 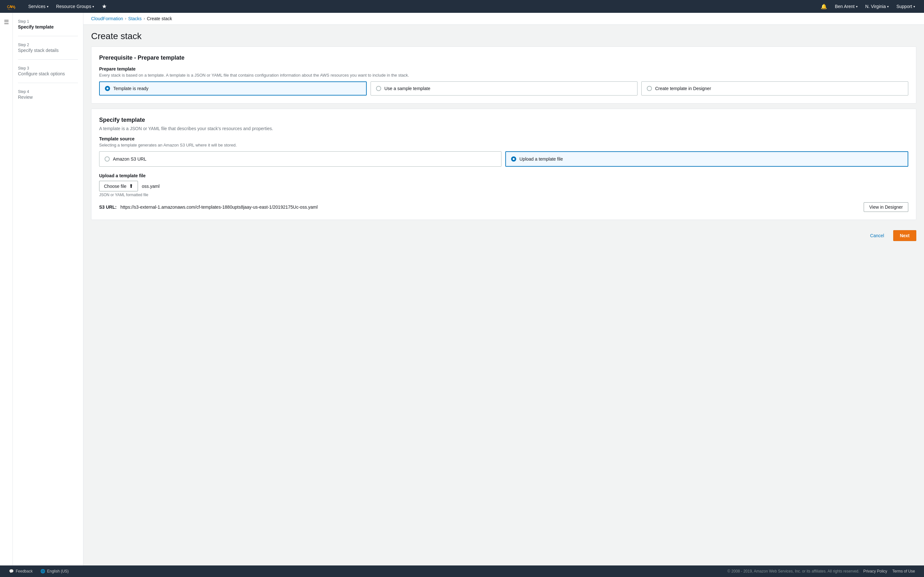 What do you see at coordinates (877, 236) in the screenshot?
I see `cancel-button: Cancel` at bounding box center [877, 236].